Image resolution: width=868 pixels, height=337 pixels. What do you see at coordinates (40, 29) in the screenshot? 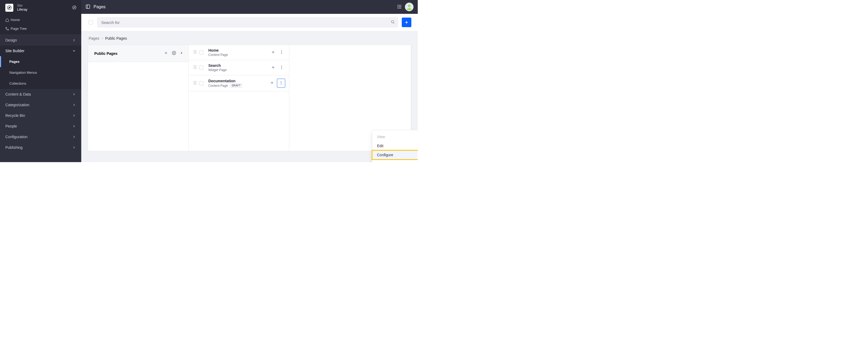
I see `sidebar-page-tree-link: Page Tree` at bounding box center [40, 29].